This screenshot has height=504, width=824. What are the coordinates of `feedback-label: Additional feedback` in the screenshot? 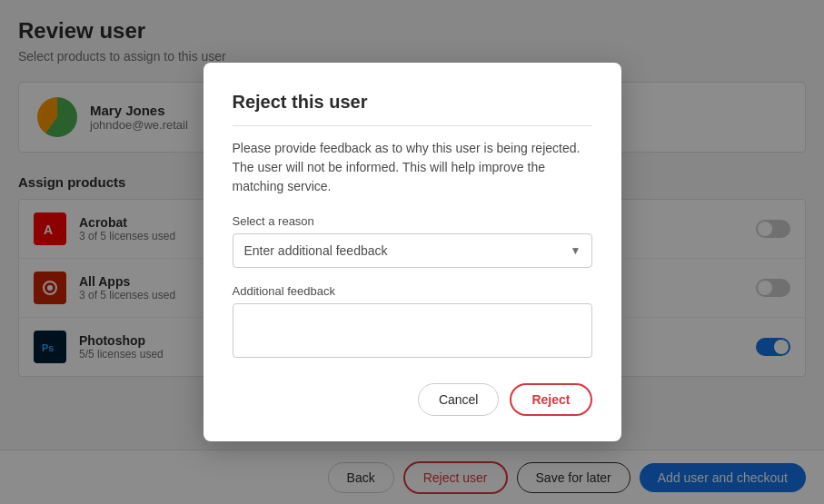 It's located at (412, 291).